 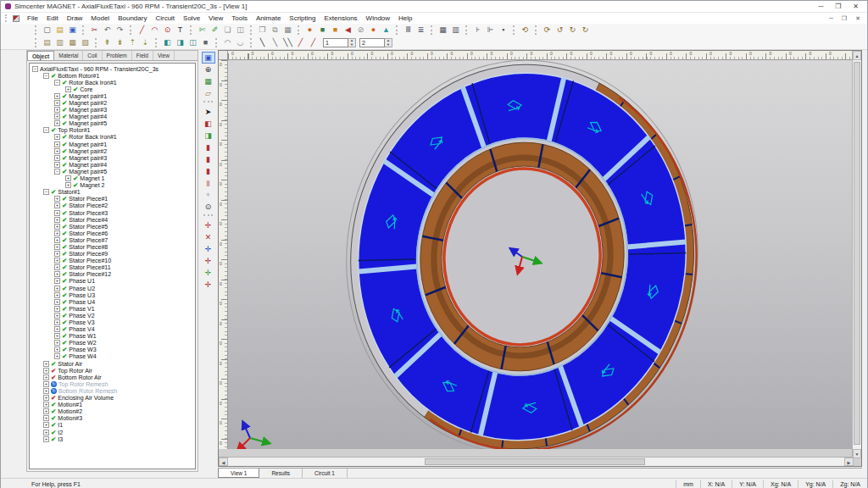 I want to click on mdi-minimize-icon: ─, so click(x=831, y=19).